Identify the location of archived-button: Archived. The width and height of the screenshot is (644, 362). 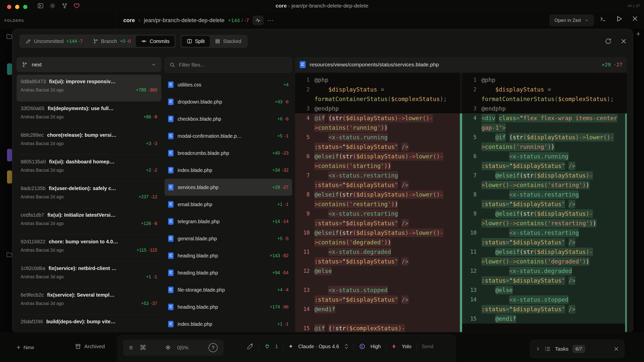
(90, 346).